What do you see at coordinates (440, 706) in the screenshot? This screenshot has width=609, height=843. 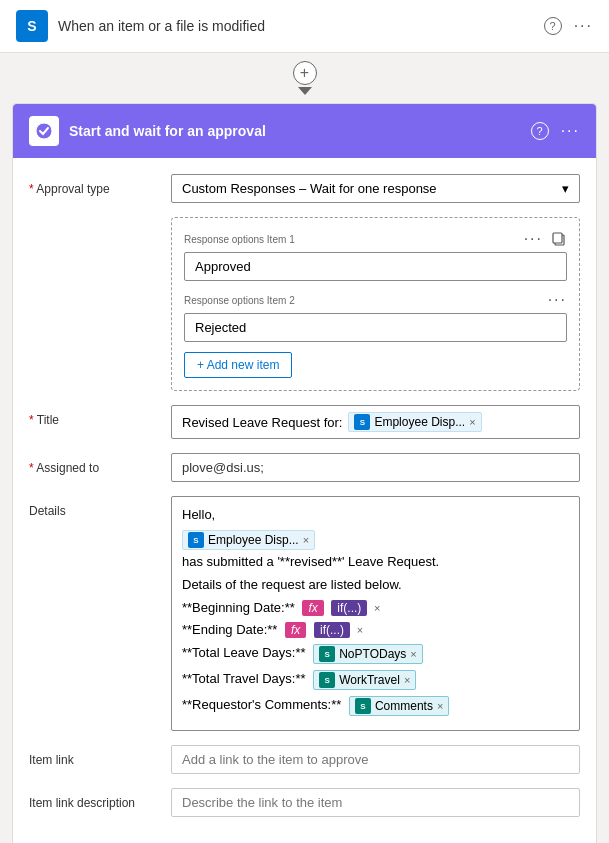 I see `comments-tag-close: ×` at bounding box center [440, 706].